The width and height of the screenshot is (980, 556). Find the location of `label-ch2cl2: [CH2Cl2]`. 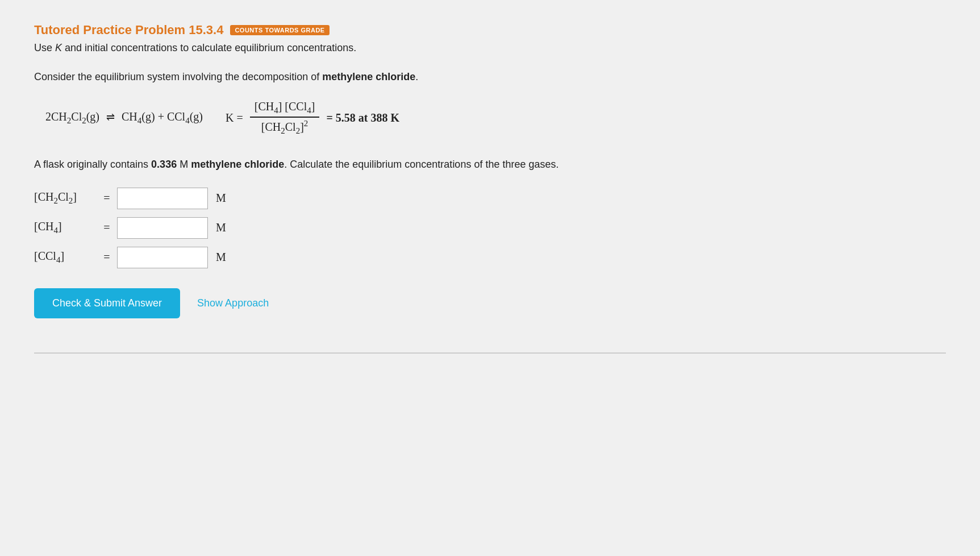

label-ch2cl2: [CH2Cl2] is located at coordinates (65, 198).